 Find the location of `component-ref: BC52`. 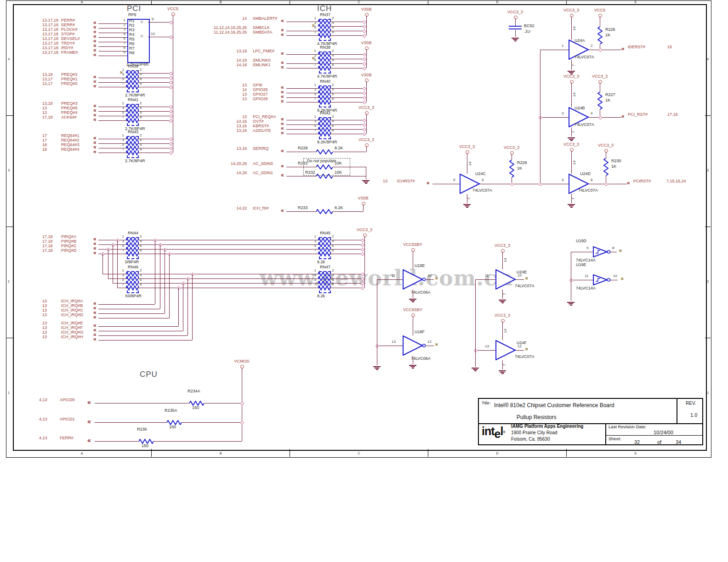

component-ref: BC52 is located at coordinates (529, 26).